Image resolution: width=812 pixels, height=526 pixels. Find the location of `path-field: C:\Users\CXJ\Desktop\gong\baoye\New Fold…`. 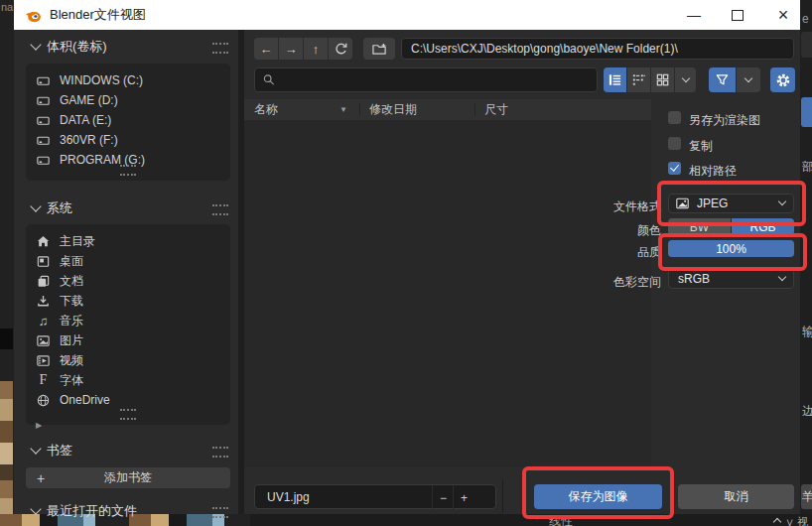

path-field: C:\Users\CXJ\Desktop\gong\baoye\New Fold… is located at coordinates (598, 49).